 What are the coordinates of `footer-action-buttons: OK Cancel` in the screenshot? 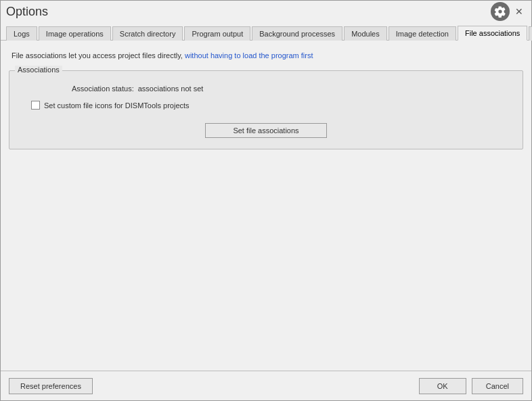 It's located at (471, 386).